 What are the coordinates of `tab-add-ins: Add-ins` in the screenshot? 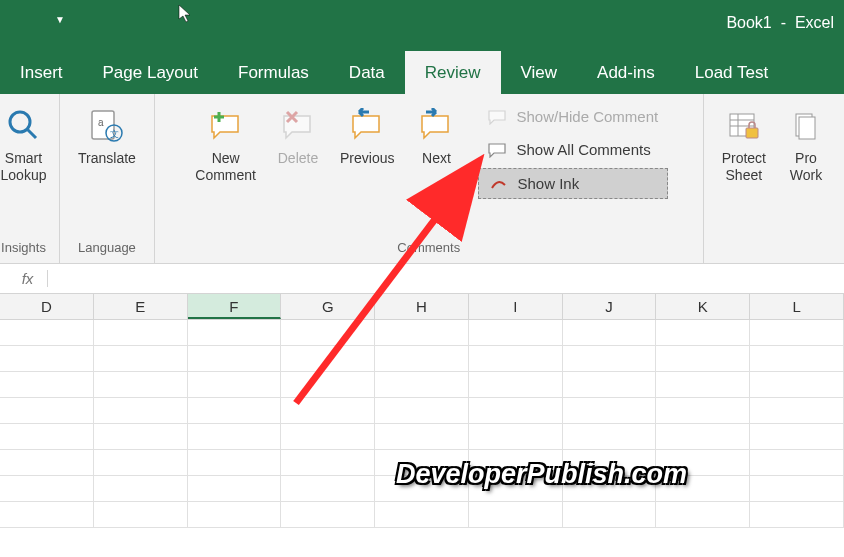 It's located at (626, 72).